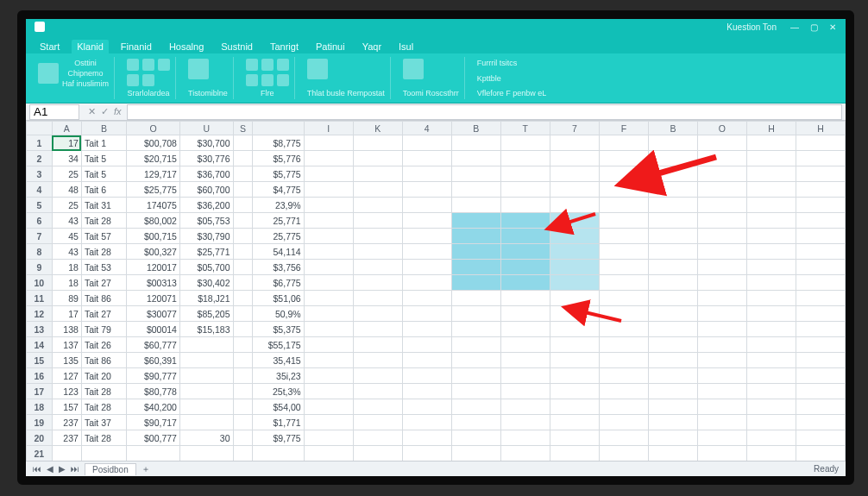  I want to click on tab-sustnid: Sustnid, so click(236, 47).